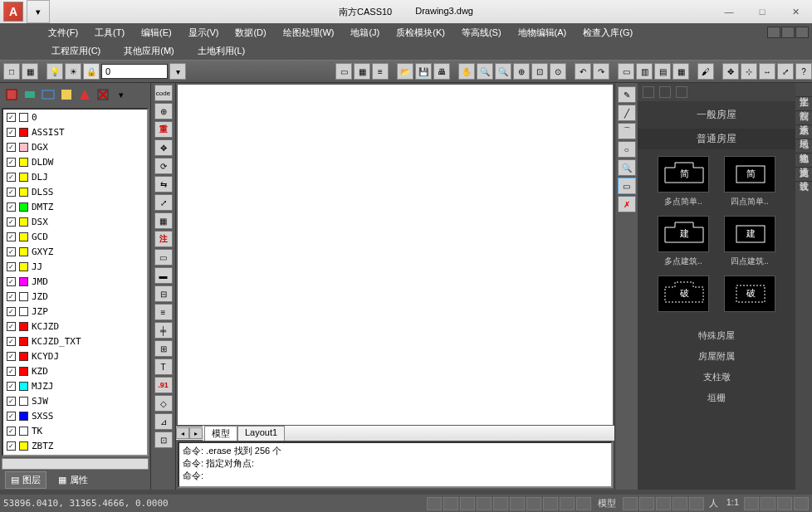  I want to click on layer-row: ✓DLJ, so click(75, 177).